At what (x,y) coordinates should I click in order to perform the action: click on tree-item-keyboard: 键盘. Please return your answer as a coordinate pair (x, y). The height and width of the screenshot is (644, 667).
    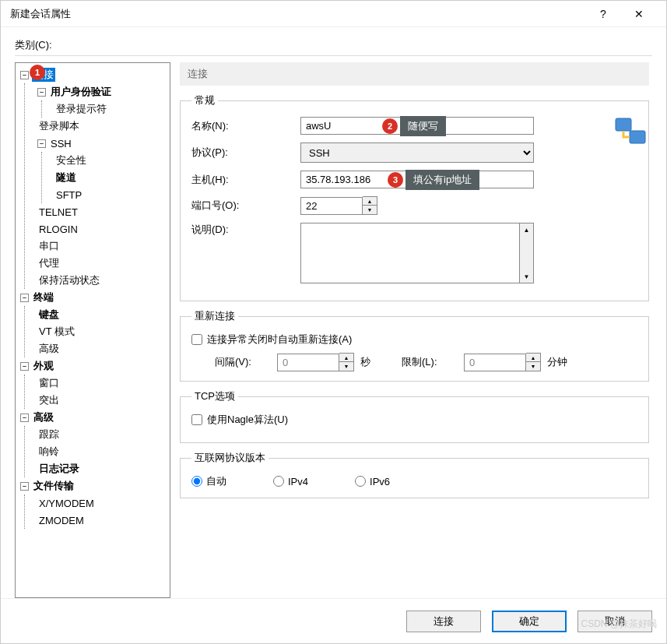
    Looking at the image, I should click on (101, 315).